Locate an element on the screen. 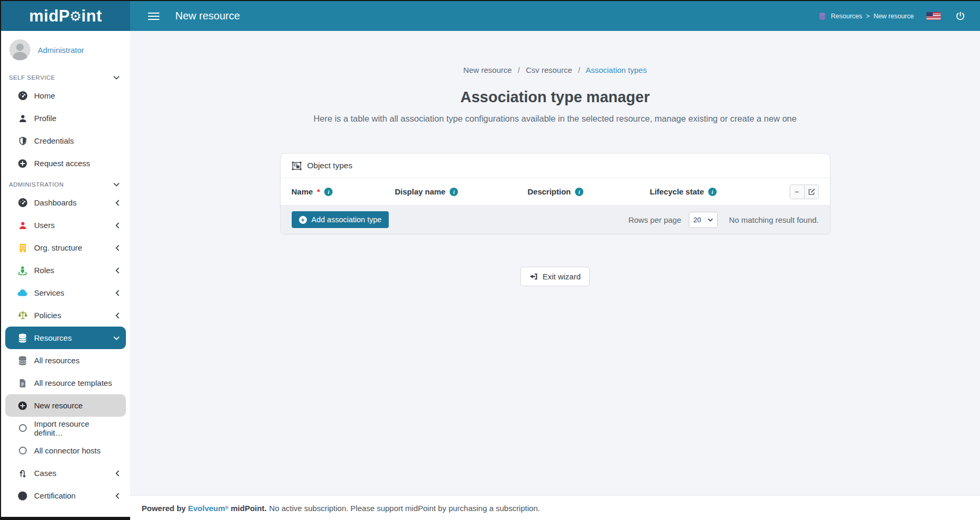  edit-columns-button is located at coordinates (811, 192).